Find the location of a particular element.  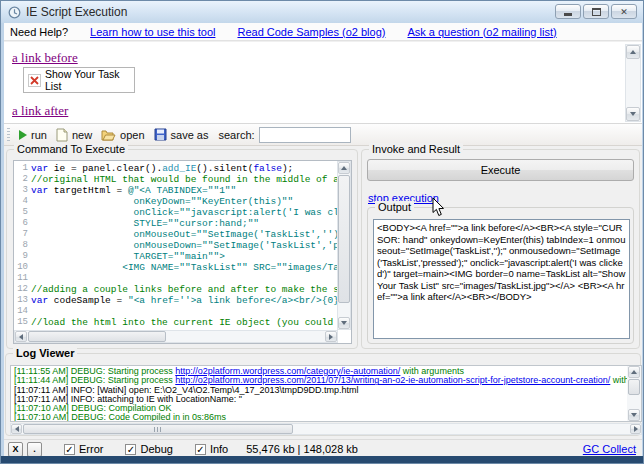

editor-hscrollbar is located at coordinates (176, 336).